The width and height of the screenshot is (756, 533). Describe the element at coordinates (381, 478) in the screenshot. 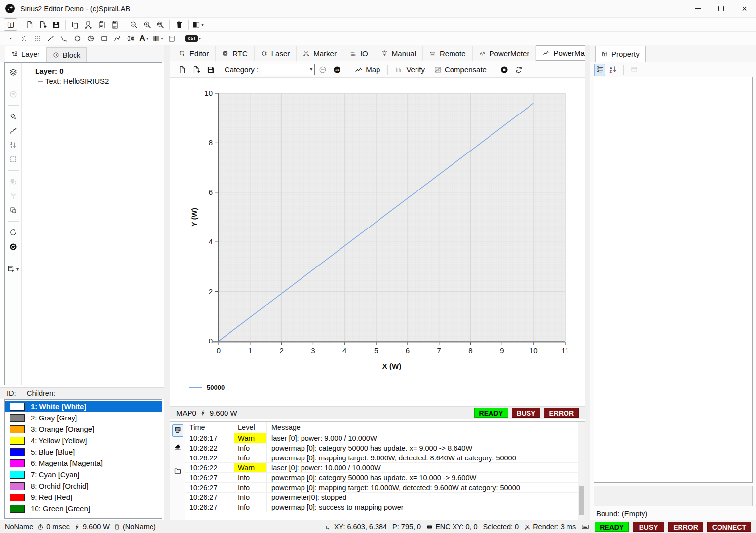

I see `log-row: 10:26:27Infopowermap [0]: category 50000…` at that location.